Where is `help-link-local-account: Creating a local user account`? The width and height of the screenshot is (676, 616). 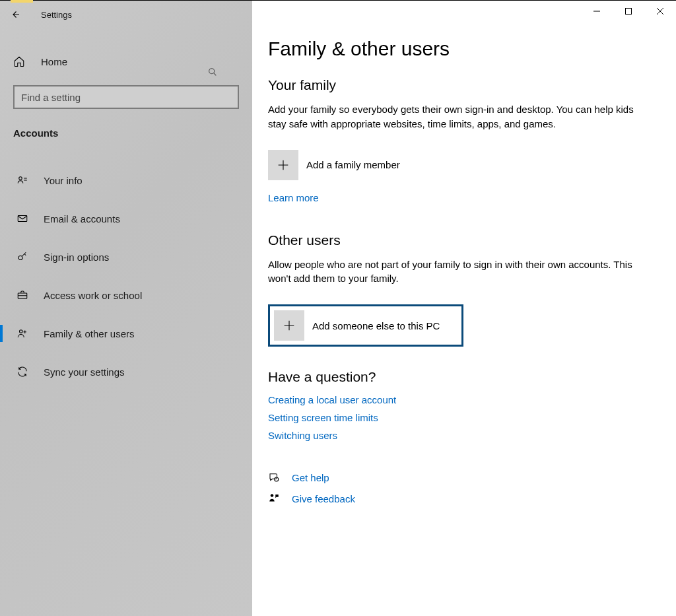
help-link-local-account: Creating a local user account is located at coordinates (332, 400).